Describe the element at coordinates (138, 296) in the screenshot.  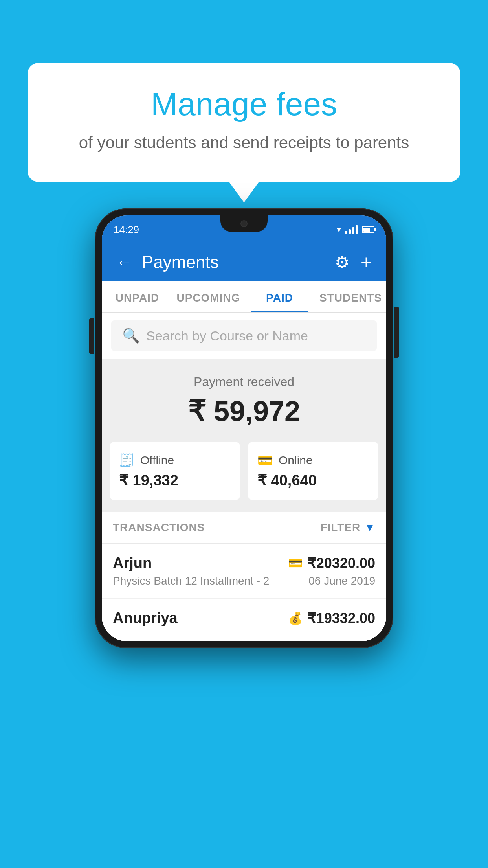
I see `tab-unpaid: UNPAID` at that location.